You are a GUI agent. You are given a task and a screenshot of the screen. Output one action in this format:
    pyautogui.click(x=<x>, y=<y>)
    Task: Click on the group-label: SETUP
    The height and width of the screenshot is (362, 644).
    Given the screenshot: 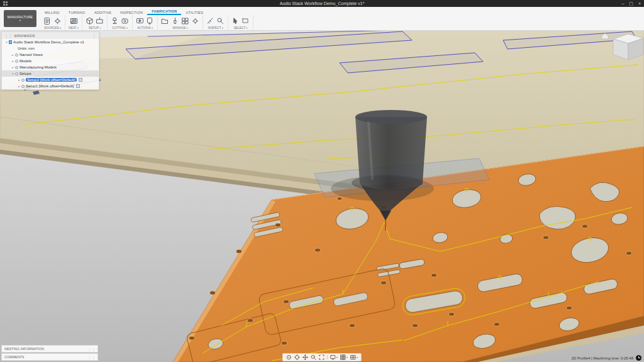 What is the action you would take?
    pyautogui.click(x=94, y=28)
    